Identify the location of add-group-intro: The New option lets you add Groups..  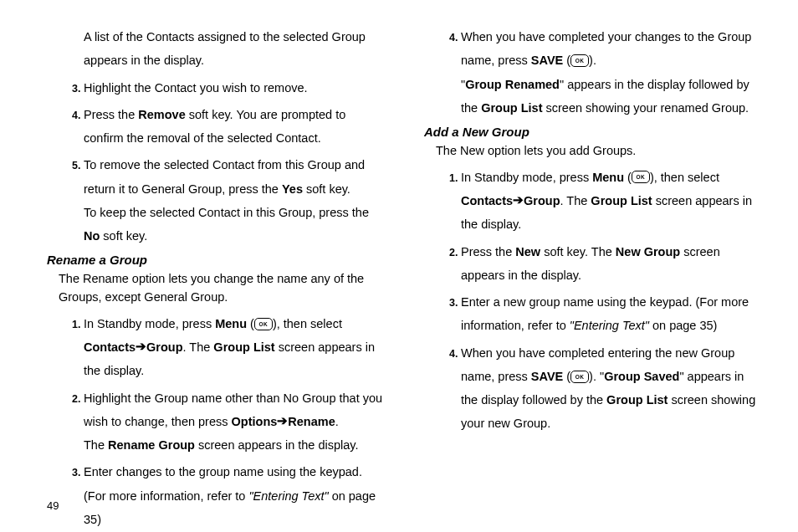
(599, 151).